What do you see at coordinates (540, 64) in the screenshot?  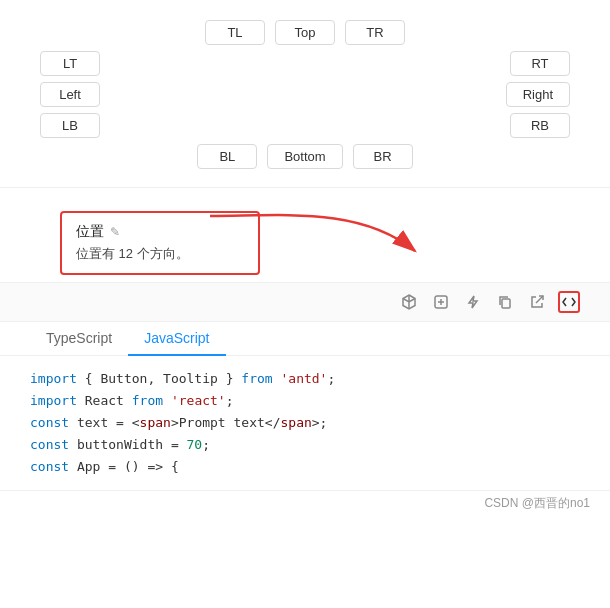 I see `btn-rt: RT` at bounding box center [540, 64].